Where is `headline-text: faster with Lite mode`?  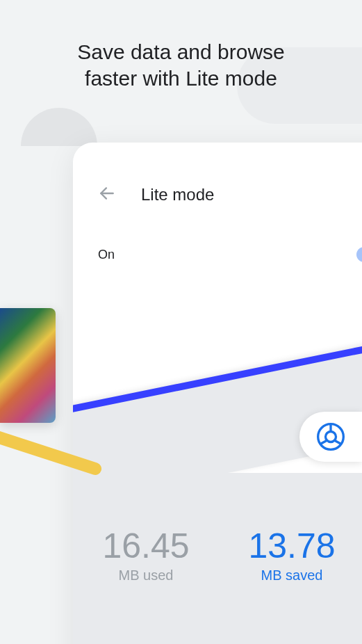 headline-text: faster with Lite mode is located at coordinates (181, 78).